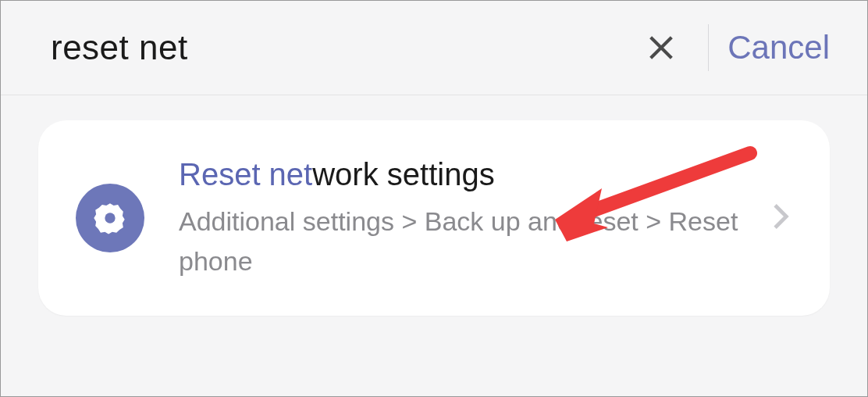 This screenshot has height=397, width=868. What do you see at coordinates (467, 174) in the screenshot?
I see `result-title: Reset network settings` at bounding box center [467, 174].